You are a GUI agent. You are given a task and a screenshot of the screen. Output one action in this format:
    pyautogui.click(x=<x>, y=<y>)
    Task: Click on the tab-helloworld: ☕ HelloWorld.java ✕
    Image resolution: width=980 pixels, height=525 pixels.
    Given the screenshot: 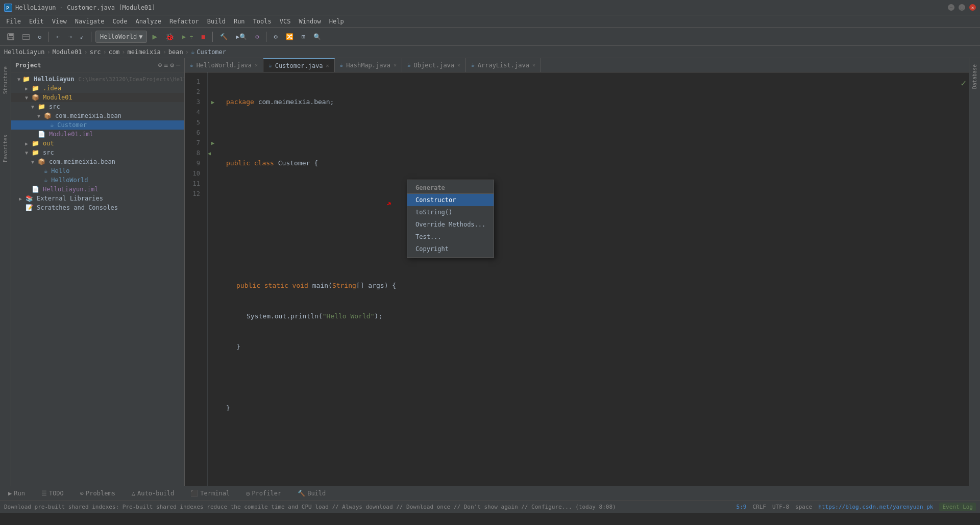 What is the action you would take?
    pyautogui.click(x=224, y=65)
    